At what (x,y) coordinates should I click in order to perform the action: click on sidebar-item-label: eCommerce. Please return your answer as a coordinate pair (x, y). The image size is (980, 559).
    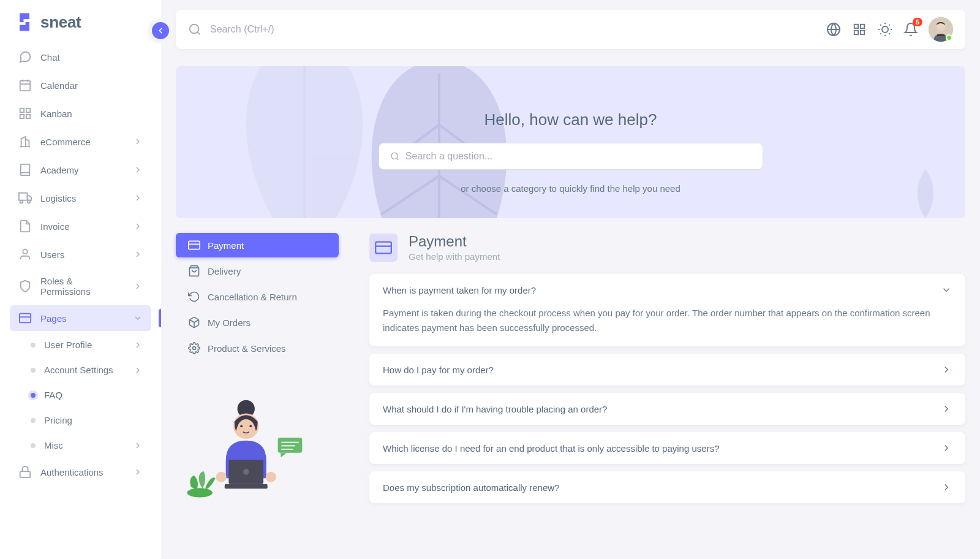
    Looking at the image, I should click on (66, 142).